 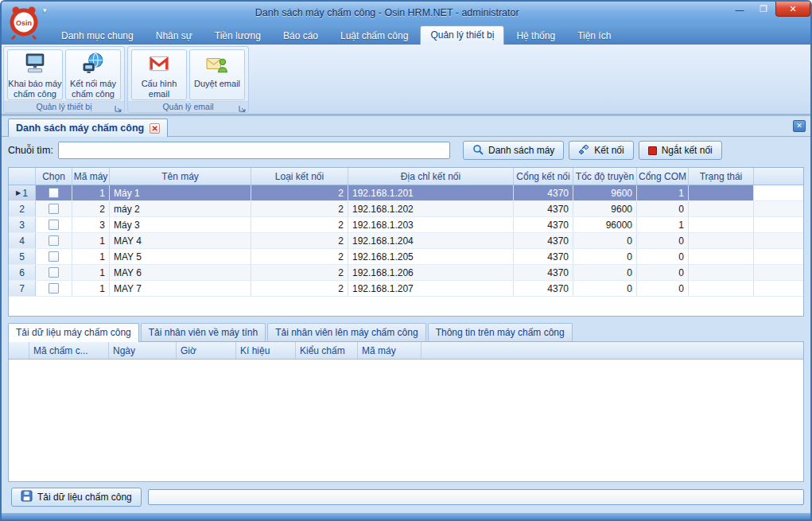 What do you see at coordinates (300, 177) in the screenshot?
I see `header-loai-ket-noi: Loại kết nối` at bounding box center [300, 177].